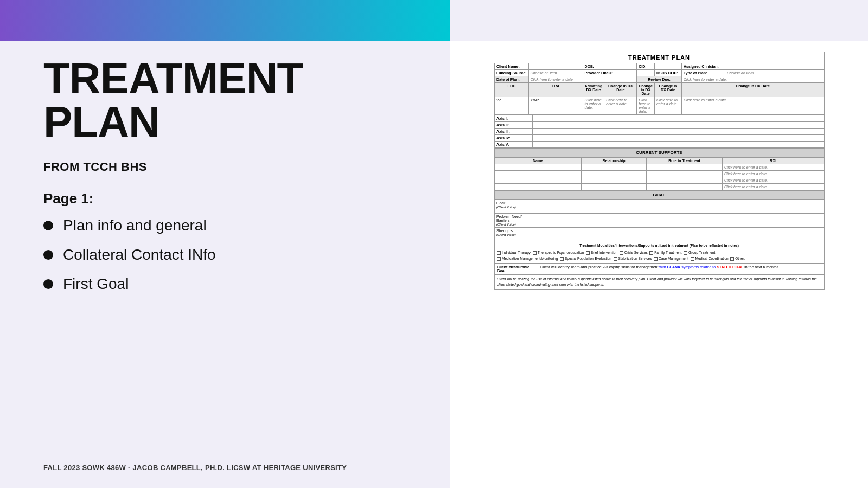  What do you see at coordinates (512, 80) in the screenshot?
I see `date-of-plan-label: Date of Plan:` at bounding box center [512, 80].